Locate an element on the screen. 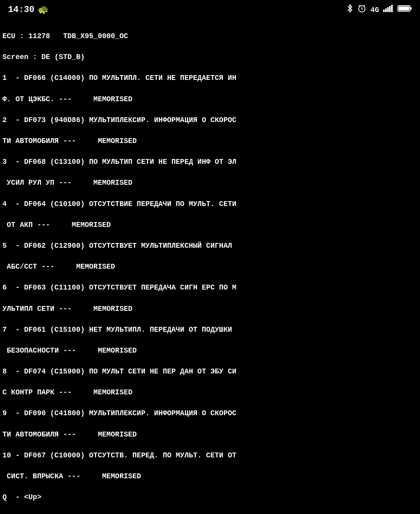 The height and width of the screenshot is (514, 420). terminal-line-11: 5 - DF062 (C12900) ОТСУТСТВУЕТ МУЛЬТИПЛЕ… is located at coordinates (117, 246).